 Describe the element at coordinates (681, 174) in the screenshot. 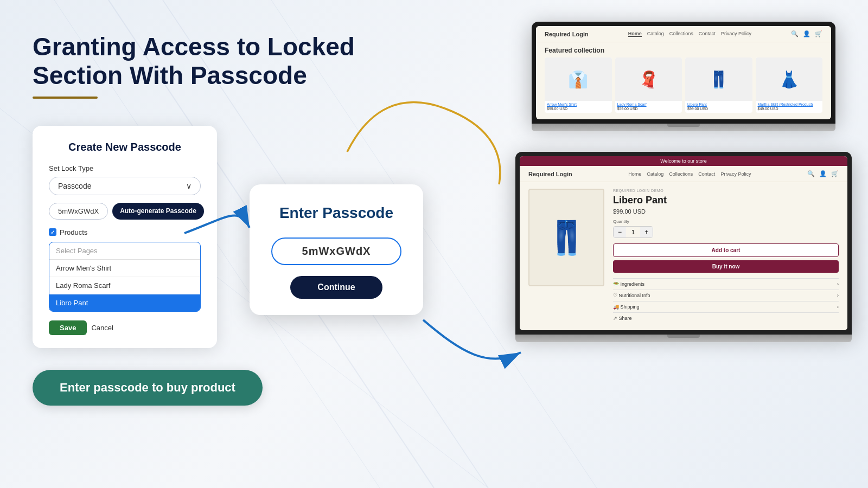

I see `pnav-link-collections: Collections` at that location.